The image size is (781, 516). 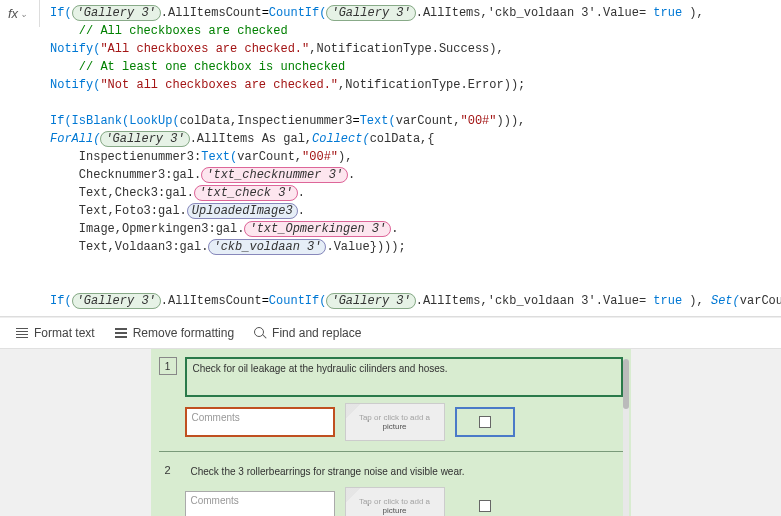 I want to click on pill: 'txt_checknummer 3', so click(x=274, y=175).